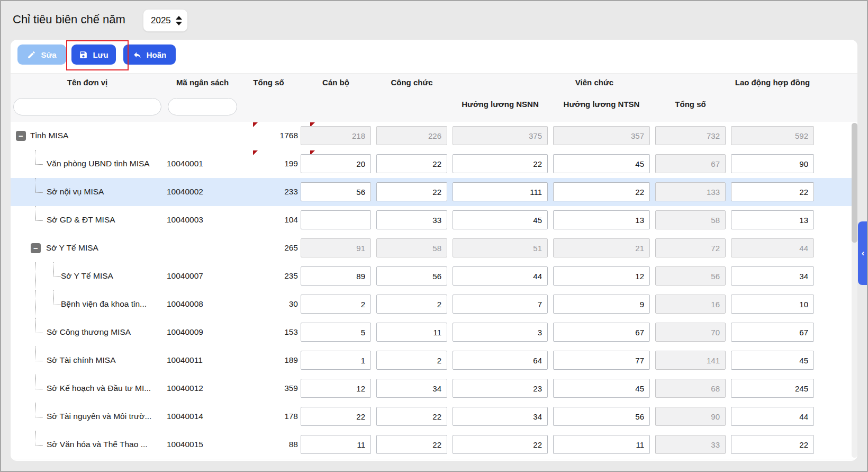  What do you see at coordinates (434, 305) in the screenshot?
I see `table-row: Bệnh viện đa khoa tỉn...1004000830` at bounding box center [434, 305].